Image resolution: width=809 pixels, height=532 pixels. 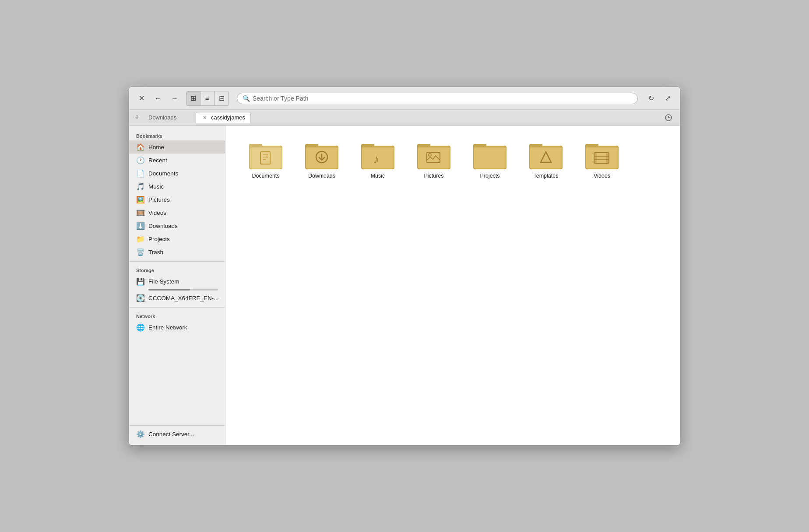 What do you see at coordinates (183, 290) in the screenshot?
I see `storage-bar` at bounding box center [183, 290].